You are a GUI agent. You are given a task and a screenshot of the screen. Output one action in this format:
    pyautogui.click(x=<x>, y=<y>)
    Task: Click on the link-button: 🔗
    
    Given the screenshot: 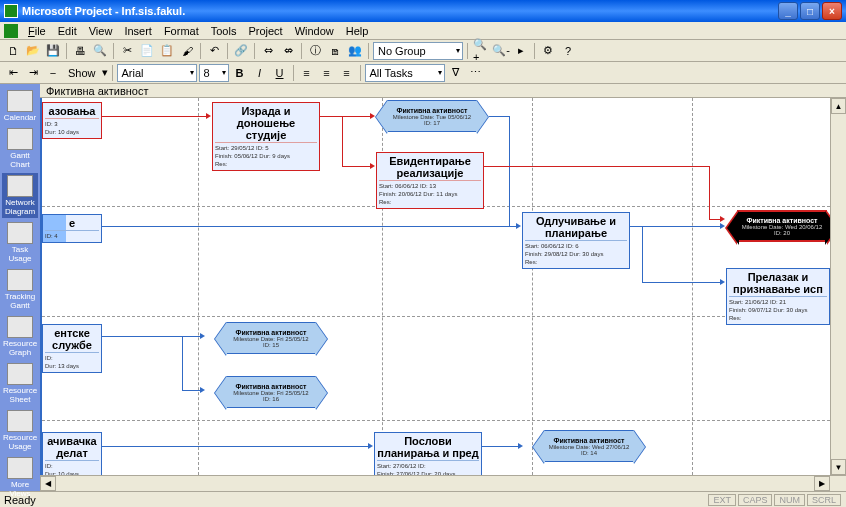 What is the action you would take?
    pyautogui.click(x=241, y=51)
    